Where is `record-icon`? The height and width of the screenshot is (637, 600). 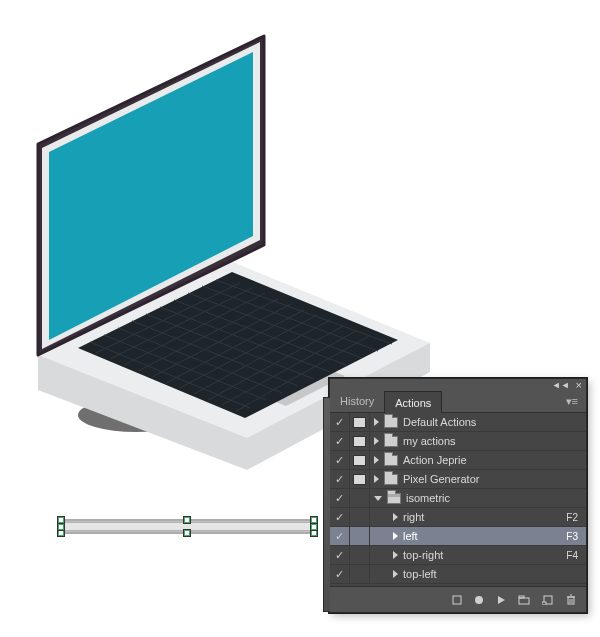 record-icon is located at coordinates (479, 600).